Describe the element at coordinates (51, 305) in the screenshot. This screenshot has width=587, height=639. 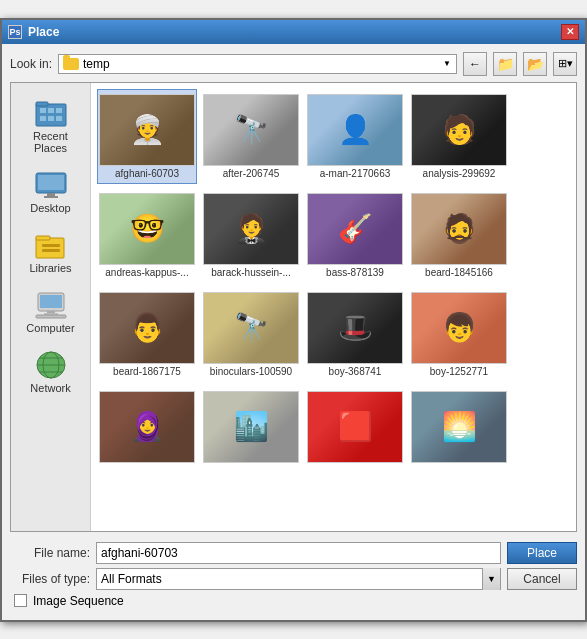
I see `computer-icon` at that location.